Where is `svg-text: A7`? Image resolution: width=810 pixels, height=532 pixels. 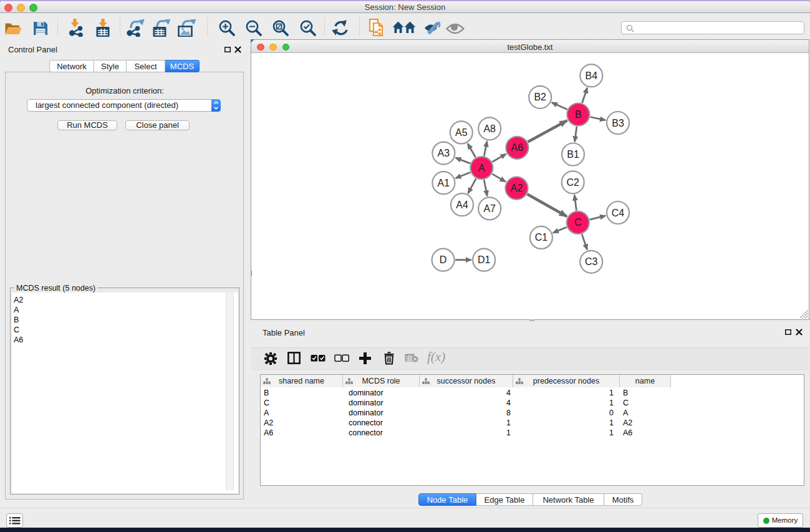 svg-text: A7 is located at coordinates (489, 208).